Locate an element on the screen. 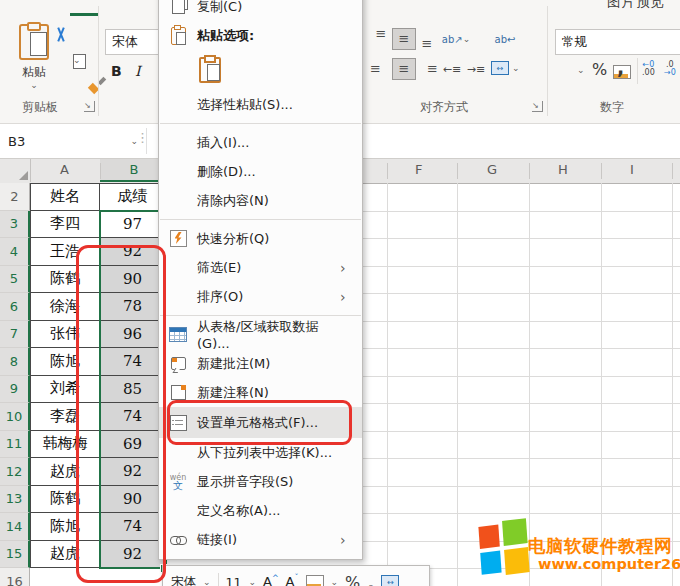 The height and width of the screenshot is (586, 680). menu-item-pick-from-list: 从下拉列表中选择(K)... is located at coordinates (260, 452).